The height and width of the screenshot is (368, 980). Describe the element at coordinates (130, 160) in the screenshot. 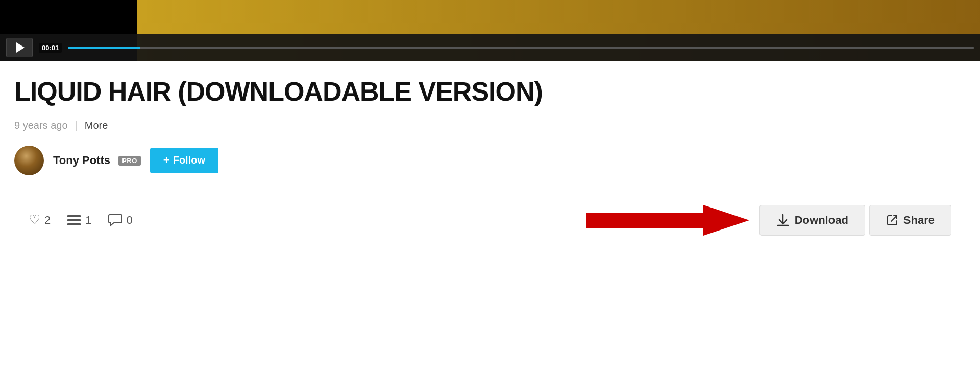

I see `pro-badge: PRO` at that location.